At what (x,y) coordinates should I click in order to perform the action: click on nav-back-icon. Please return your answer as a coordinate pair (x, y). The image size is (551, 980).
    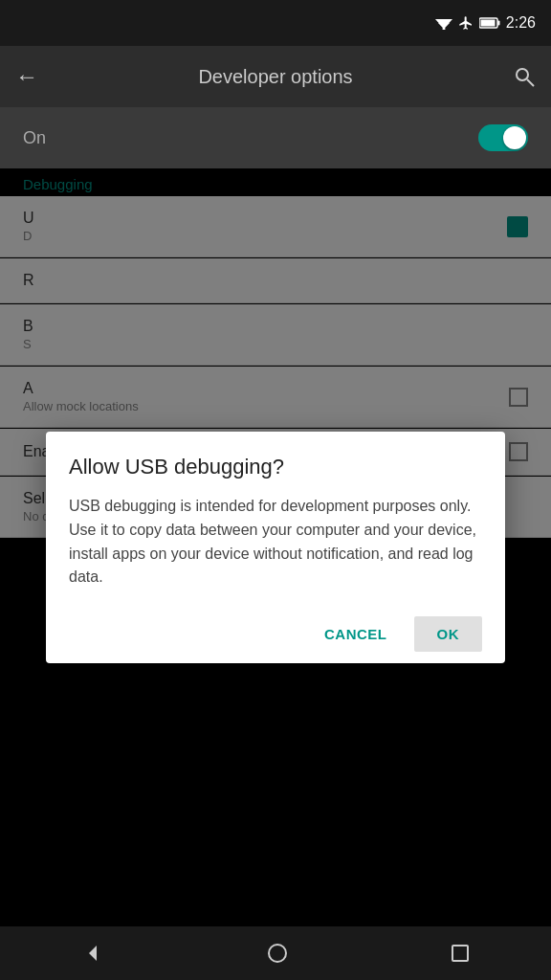
    Looking at the image, I should click on (93, 953).